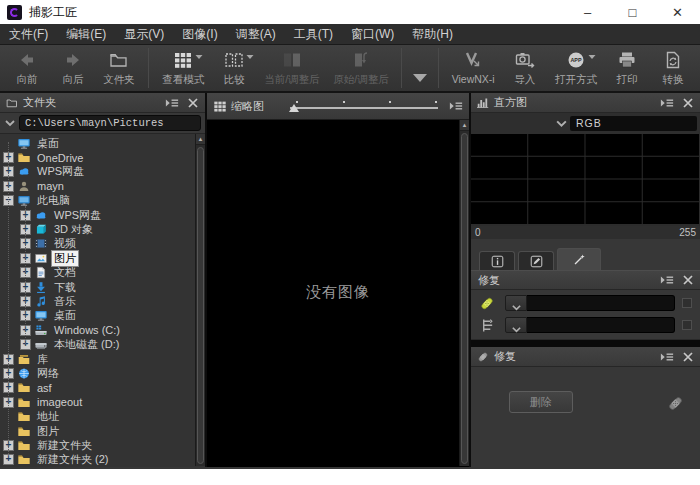 The image size is (700, 485). What do you see at coordinates (200, 300) in the screenshot?
I see `folders-scrollbar: ▲` at bounding box center [200, 300].